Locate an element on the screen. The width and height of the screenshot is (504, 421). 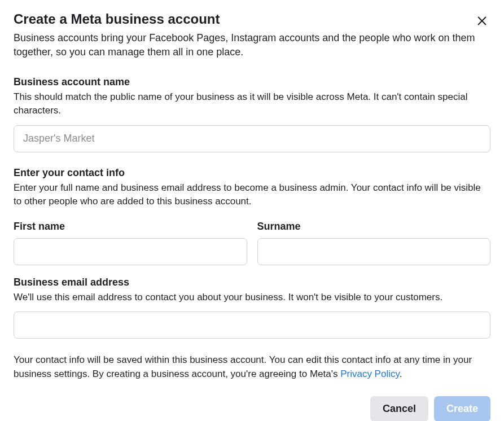
close-button is located at coordinates (482, 21).